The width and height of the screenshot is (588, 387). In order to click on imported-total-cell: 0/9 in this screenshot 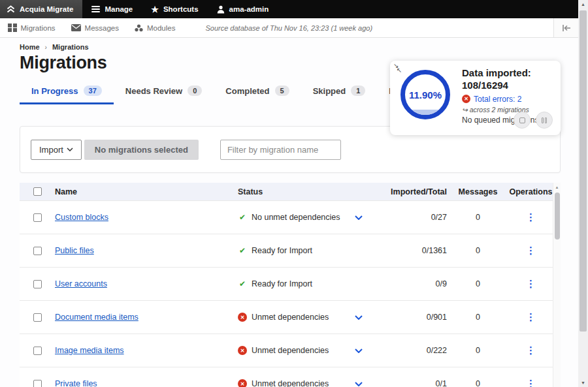, I will do `click(411, 284)`.